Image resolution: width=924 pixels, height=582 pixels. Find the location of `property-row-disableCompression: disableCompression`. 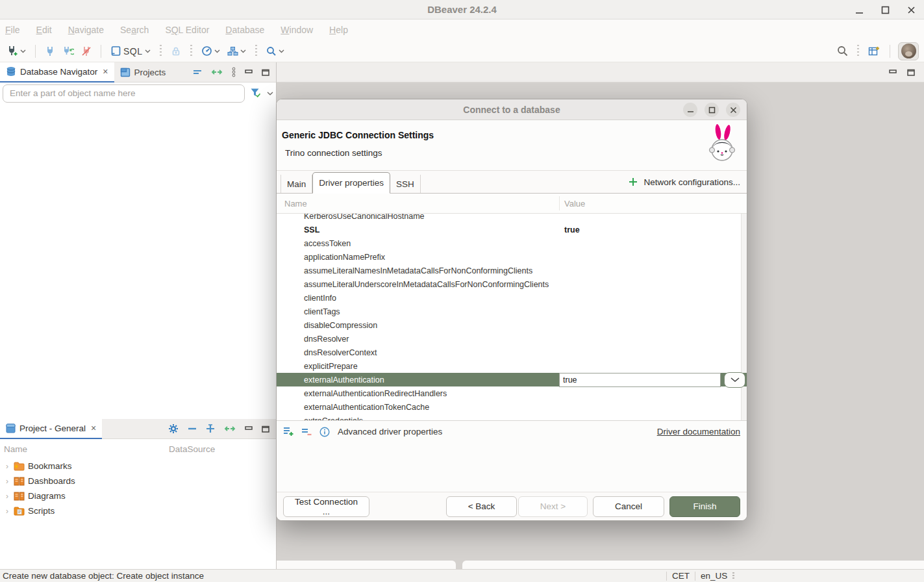

property-row-disableCompression: disableCompression is located at coordinates (512, 325).